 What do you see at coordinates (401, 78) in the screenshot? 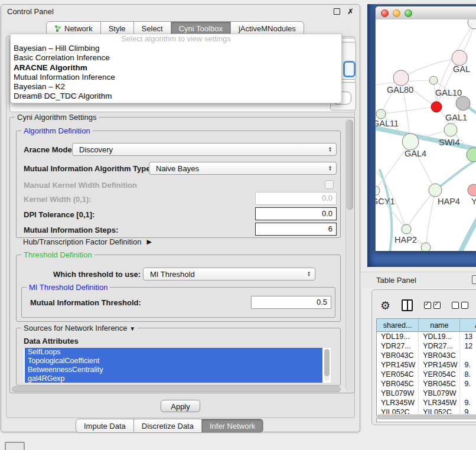
I see `network-node-gal80` at bounding box center [401, 78].